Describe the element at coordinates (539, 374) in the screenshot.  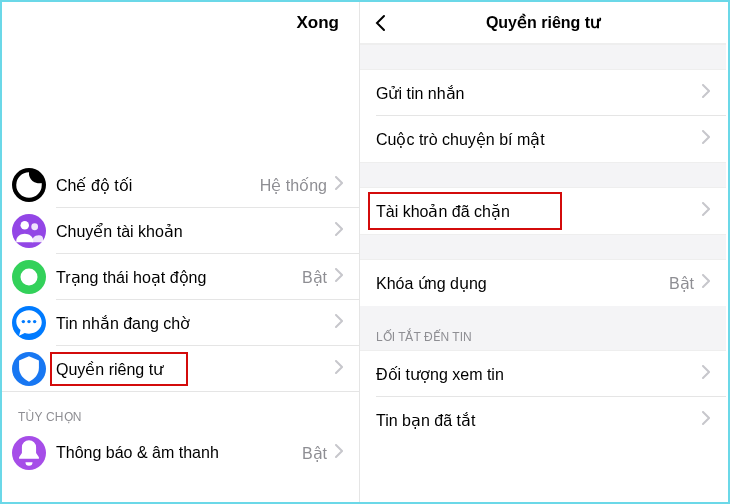
I see `row-label: Đối tượng xem tin` at that location.